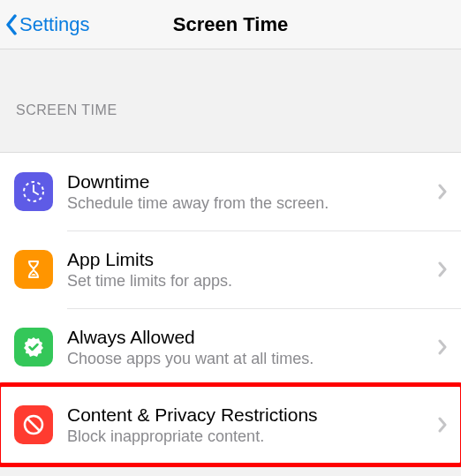 The width and height of the screenshot is (461, 476). I want to click on row-text: Downtime Schedule time away from the scr…, so click(251, 193).